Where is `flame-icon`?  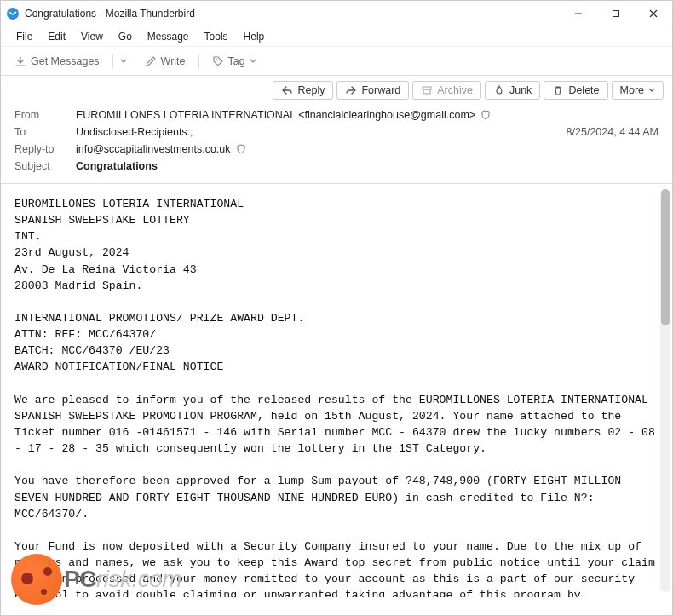 flame-icon is located at coordinates (499, 90).